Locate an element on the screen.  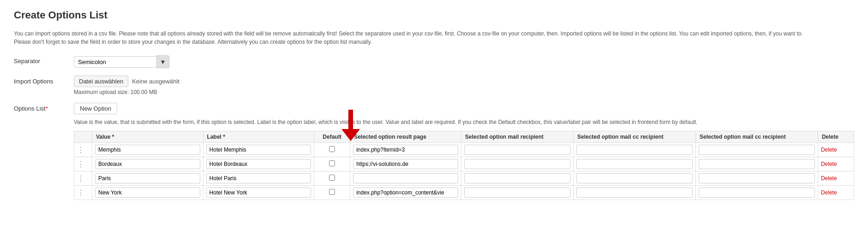
import-options-label: Import Options is located at coordinates (44, 80).